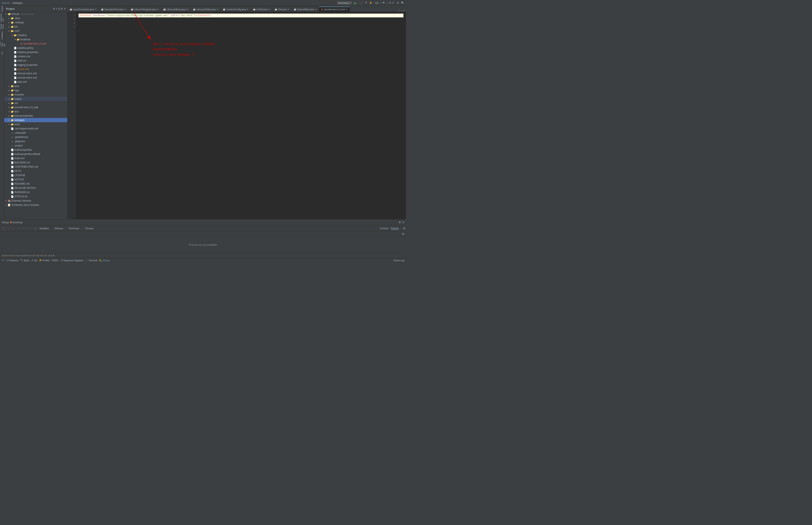 The width and height of the screenshot is (812, 525). I want to click on tree-item-build-properties: 📄 build.properties, so click(35, 150).